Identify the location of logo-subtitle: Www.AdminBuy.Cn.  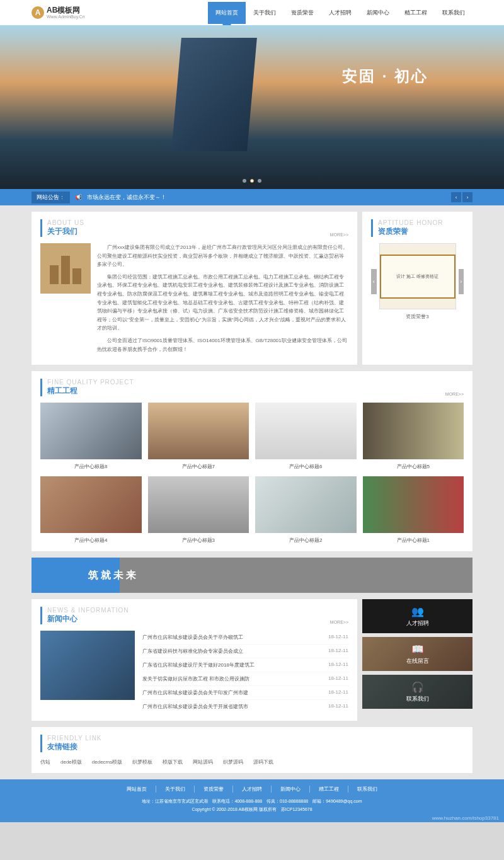
(66, 17).